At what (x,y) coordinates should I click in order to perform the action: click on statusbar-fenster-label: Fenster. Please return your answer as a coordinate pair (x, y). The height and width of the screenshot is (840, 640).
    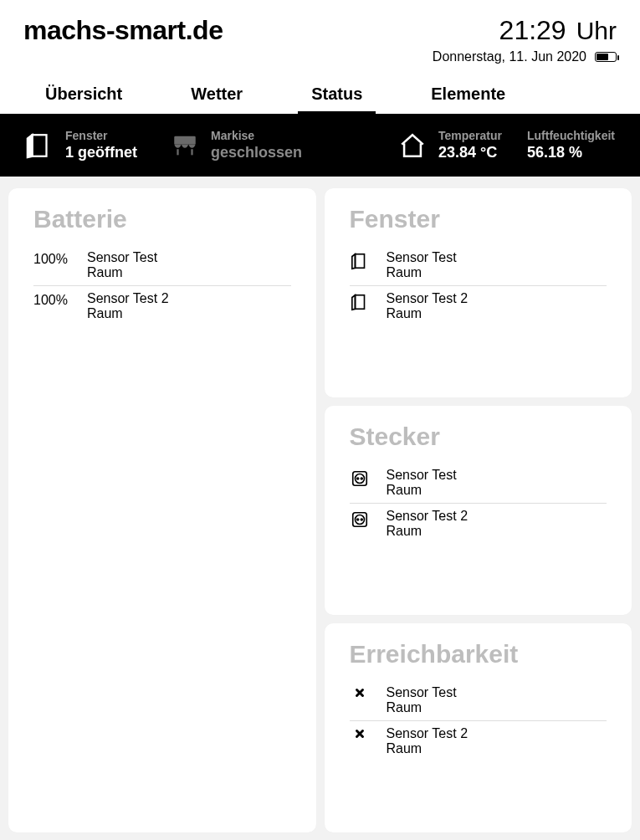
    Looking at the image, I should click on (101, 136).